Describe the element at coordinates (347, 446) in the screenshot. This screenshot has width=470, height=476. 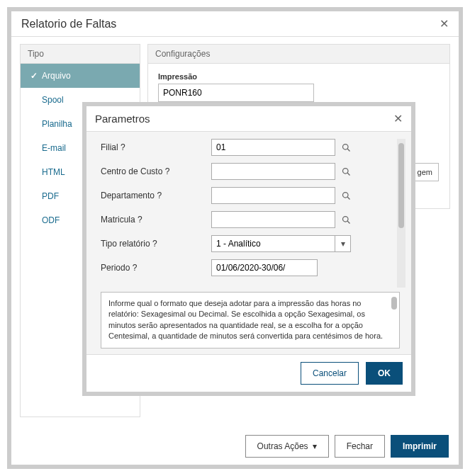
I see `main-footer: Outras Ações ▾ Fechar Imprimir` at that location.